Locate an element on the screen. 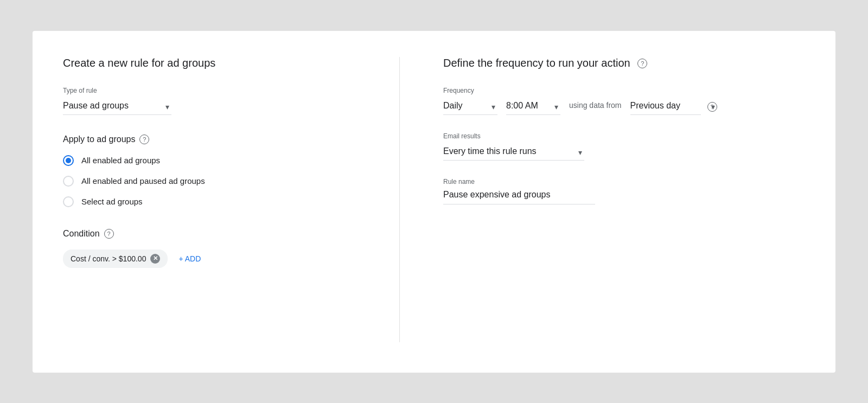  email-results-select: Every time this rule runs is located at coordinates (514, 152).